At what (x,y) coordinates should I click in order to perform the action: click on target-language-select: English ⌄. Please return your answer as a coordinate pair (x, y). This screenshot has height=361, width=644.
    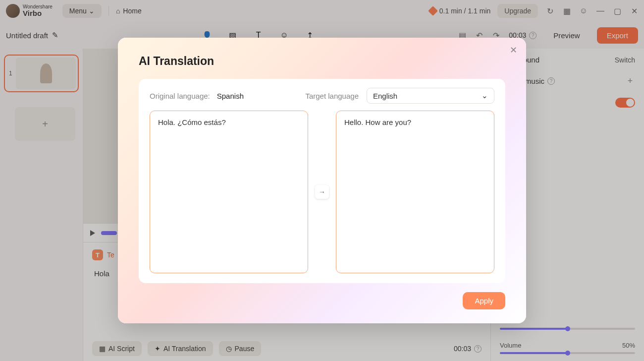
    Looking at the image, I should click on (430, 96).